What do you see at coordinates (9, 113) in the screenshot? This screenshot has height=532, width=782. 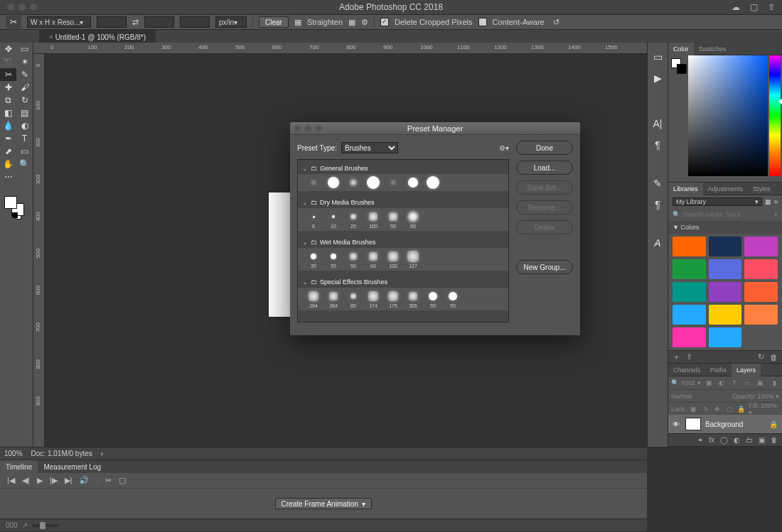 I see `eraser-tool: ◧` at bounding box center [9, 113].